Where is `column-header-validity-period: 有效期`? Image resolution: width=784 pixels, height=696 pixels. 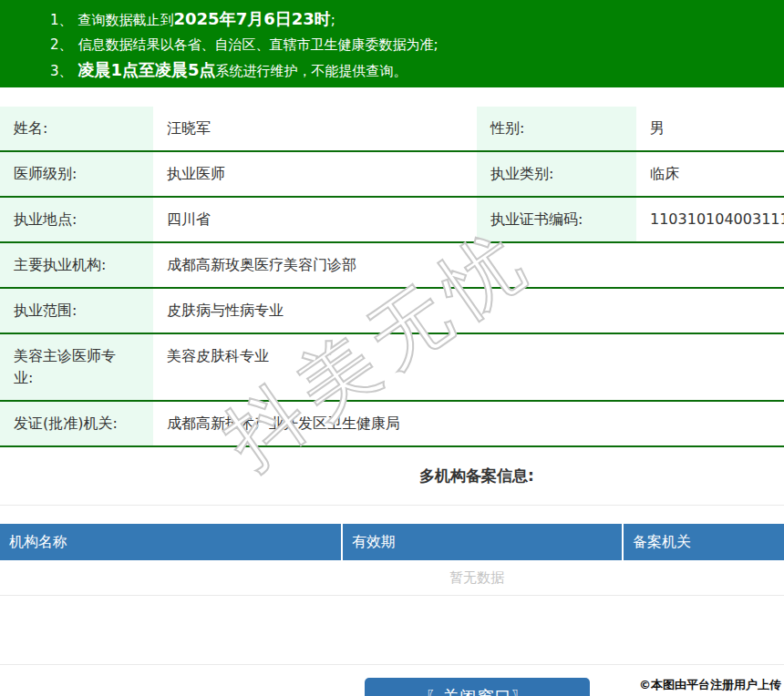 column-header-validity-period: 有效期 is located at coordinates (483, 542).